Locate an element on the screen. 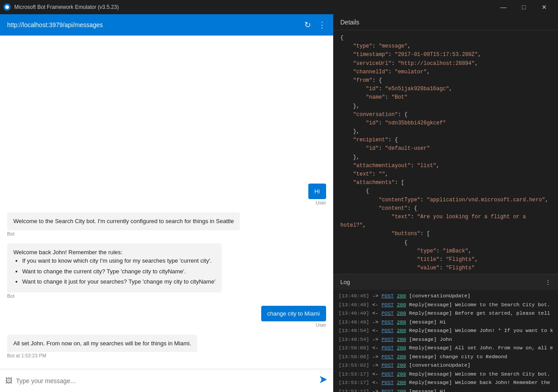 This screenshot has height=392, width=558. chat-header: http://localhost:3979/api/messages ↻ ⋮ is located at coordinates (167, 25).